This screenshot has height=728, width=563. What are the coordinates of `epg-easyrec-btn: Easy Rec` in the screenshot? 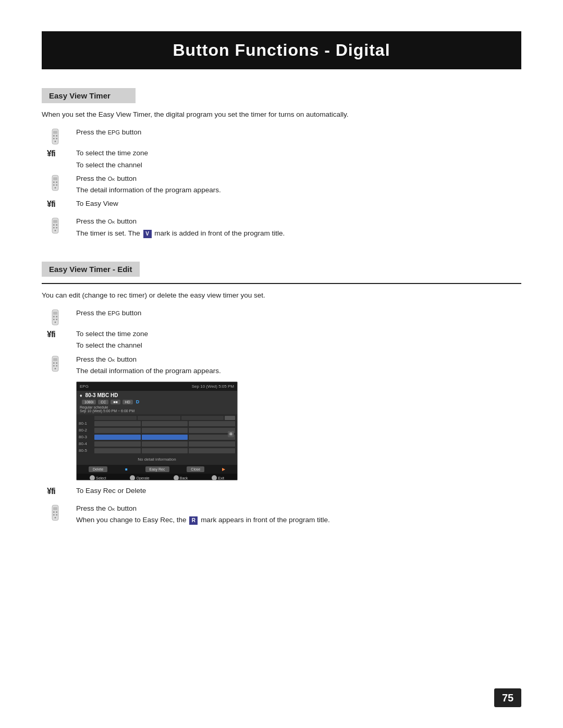 It's located at (157, 469).